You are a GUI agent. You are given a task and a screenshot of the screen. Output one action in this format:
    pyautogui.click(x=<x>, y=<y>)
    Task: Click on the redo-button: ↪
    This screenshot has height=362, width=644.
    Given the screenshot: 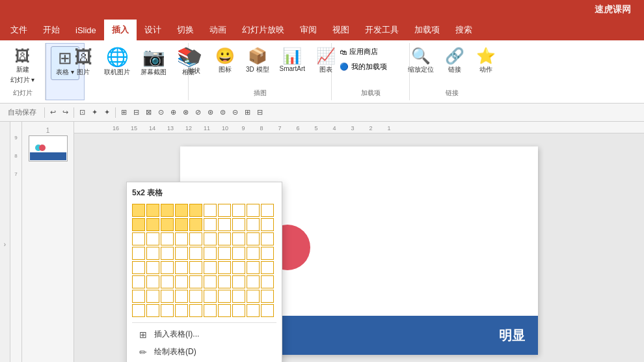 What is the action you would take?
    pyautogui.click(x=65, y=112)
    